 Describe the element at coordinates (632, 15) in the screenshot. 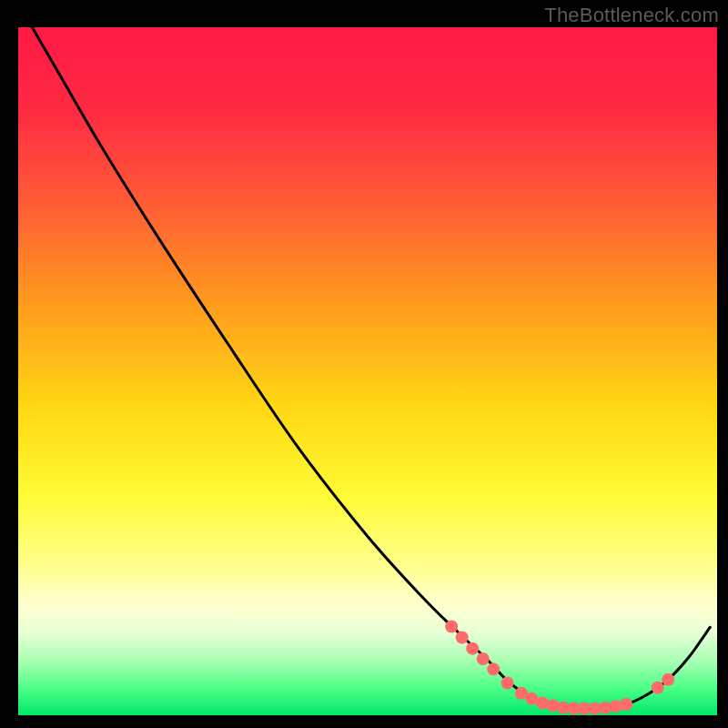

I see `watermark-text: TheBottleneck.com` at that location.